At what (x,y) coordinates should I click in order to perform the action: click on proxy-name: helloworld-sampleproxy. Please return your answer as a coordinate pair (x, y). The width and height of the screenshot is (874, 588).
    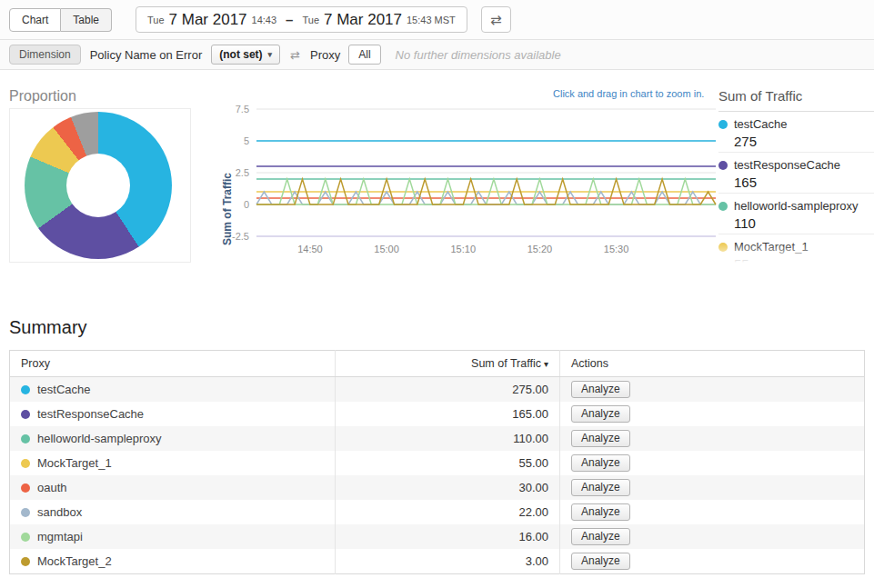
    Looking at the image, I should click on (100, 438).